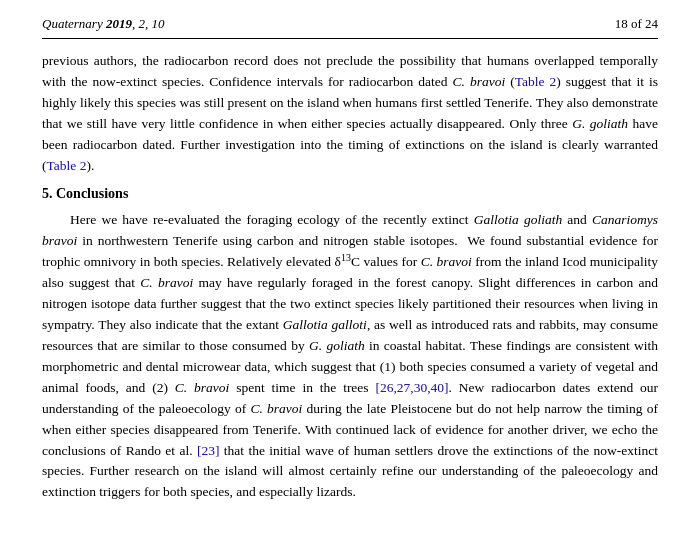 The image size is (700, 545). I want to click on section-number: 5., so click(49, 194).